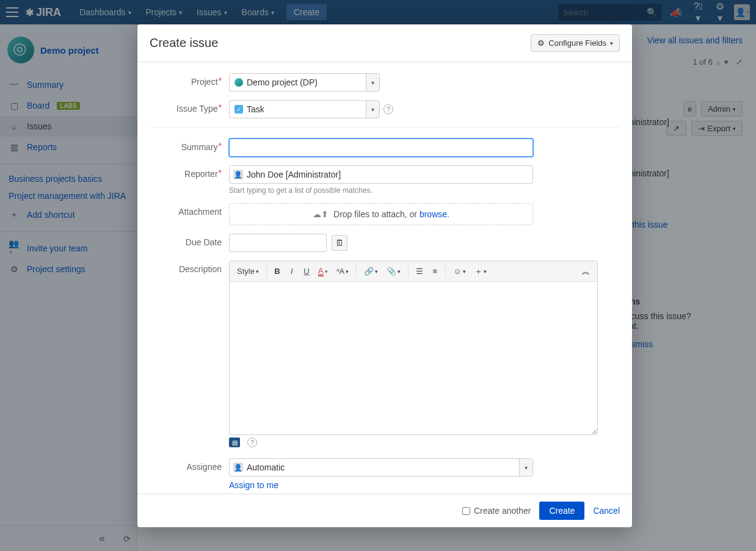  Describe the element at coordinates (413, 272) in the screenshot. I see `editor-toolbar: Style ▾ B I U A ▾ ᵃA ▾ 🔗 ▾ 📎 ▾ ☰ ≡` at that location.